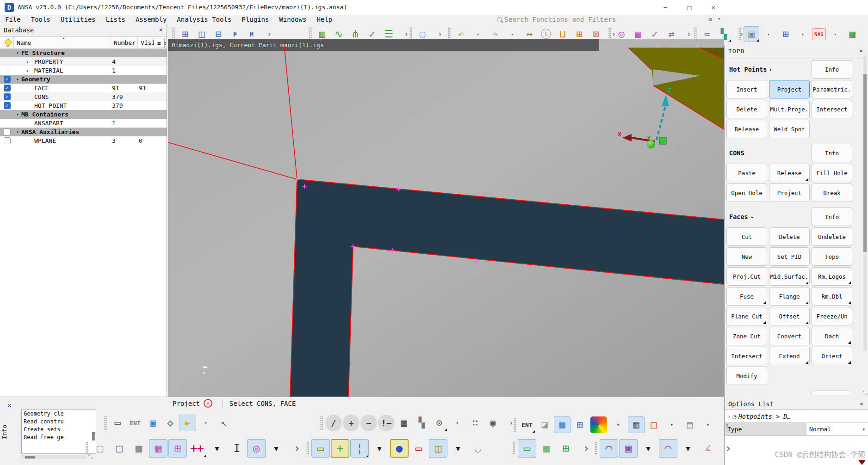 The image size is (868, 465). What do you see at coordinates (690, 425) in the screenshot?
I see `morph-cube-icon: ▤` at bounding box center [690, 425].